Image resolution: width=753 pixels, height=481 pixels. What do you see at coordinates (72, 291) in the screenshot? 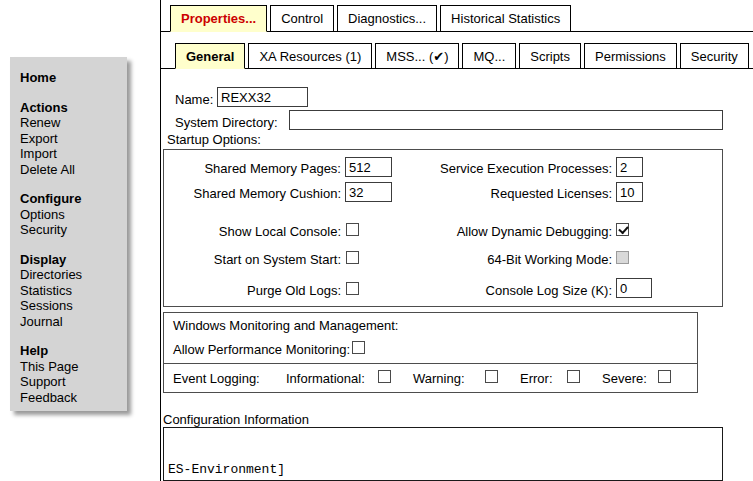
I see `sidebar-item-statistics: Statistics` at bounding box center [72, 291].